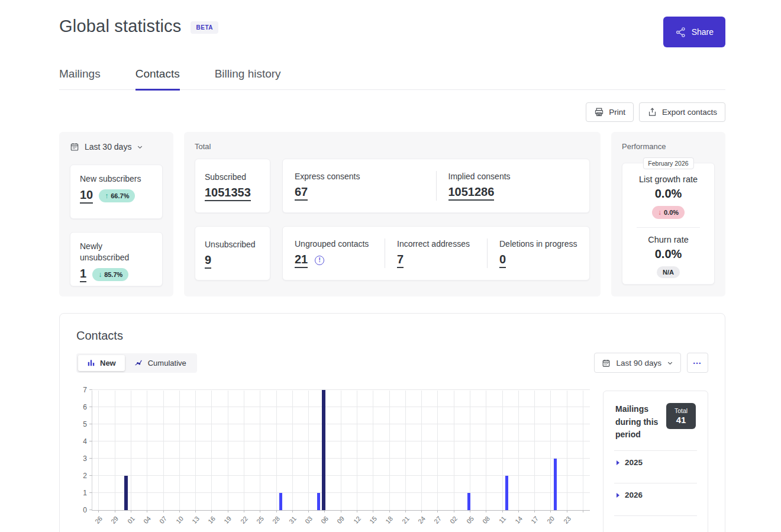  What do you see at coordinates (695, 32) in the screenshot?
I see `share-button: Share` at bounding box center [695, 32].